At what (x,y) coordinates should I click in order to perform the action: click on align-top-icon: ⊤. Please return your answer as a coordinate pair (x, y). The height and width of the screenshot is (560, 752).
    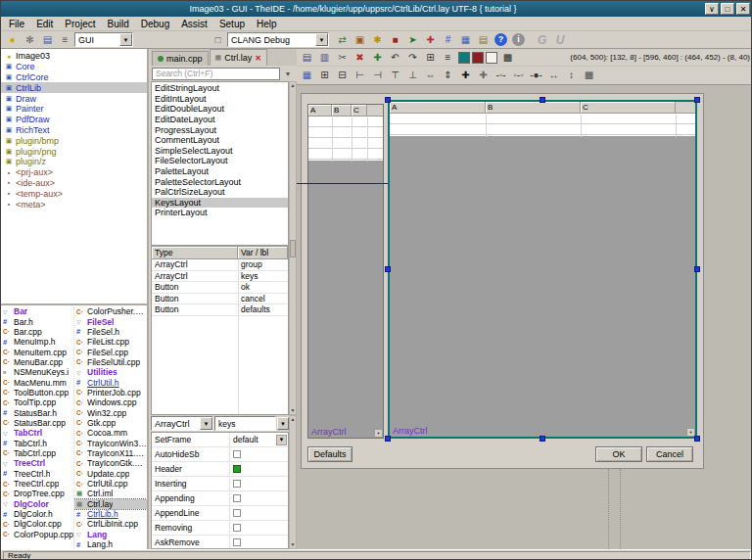
    Looking at the image, I should click on (396, 76).